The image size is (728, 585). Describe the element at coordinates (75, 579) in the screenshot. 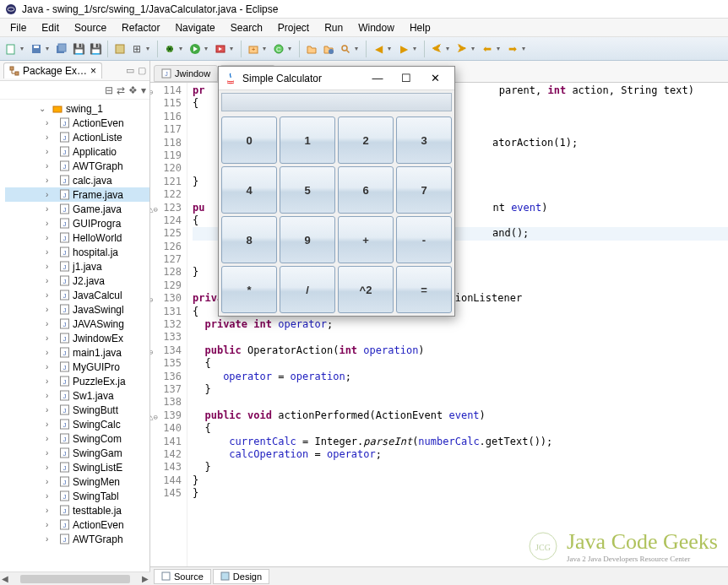

I see `scroll-thumb` at that location.